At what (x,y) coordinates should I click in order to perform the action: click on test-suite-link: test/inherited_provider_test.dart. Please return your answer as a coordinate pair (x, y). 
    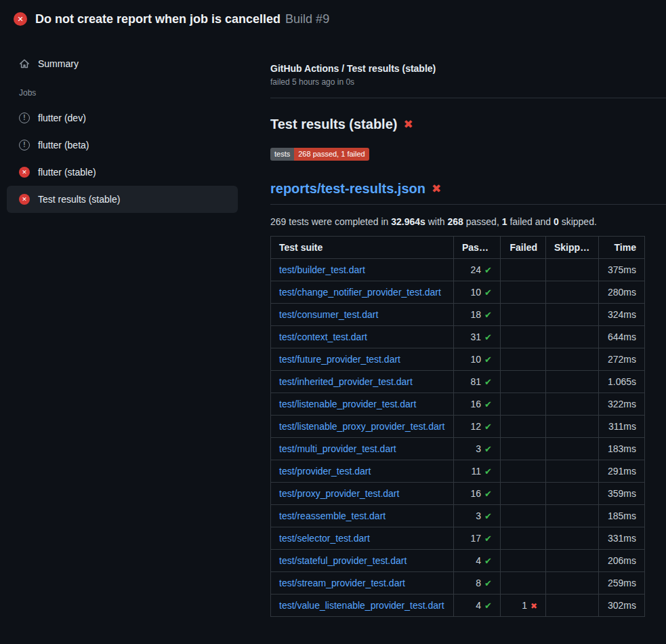
    Looking at the image, I should click on (346, 382).